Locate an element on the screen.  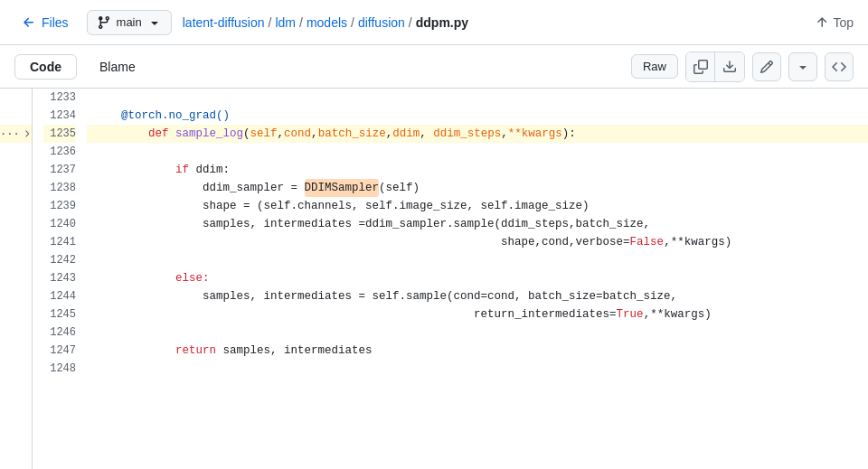
code-line-1240: samples, intermediates =ddim_sampler.sam… is located at coordinates (477, 224).